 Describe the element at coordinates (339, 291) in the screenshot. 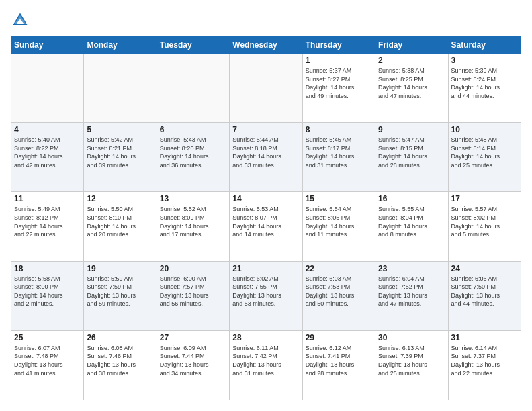

I see `day-info: Sunrise: 6:03 AMSunset: 7:53 PMDaylight:…` at that location.